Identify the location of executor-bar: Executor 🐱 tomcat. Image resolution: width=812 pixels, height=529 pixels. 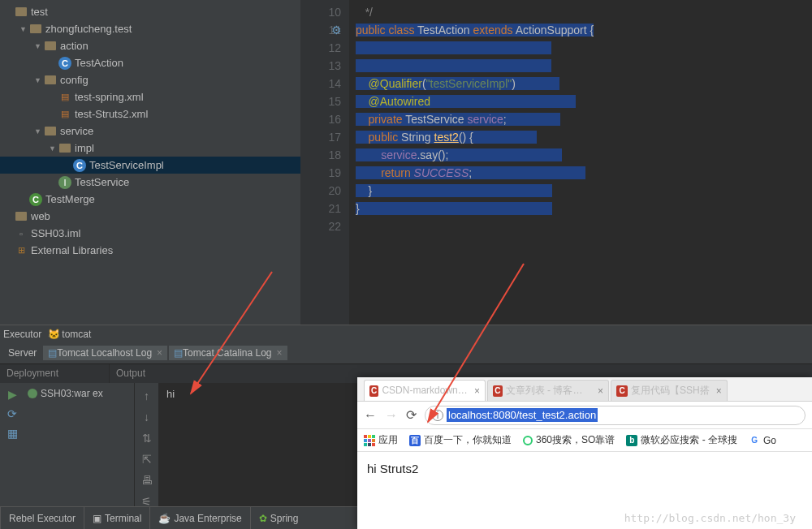
(406, 333).